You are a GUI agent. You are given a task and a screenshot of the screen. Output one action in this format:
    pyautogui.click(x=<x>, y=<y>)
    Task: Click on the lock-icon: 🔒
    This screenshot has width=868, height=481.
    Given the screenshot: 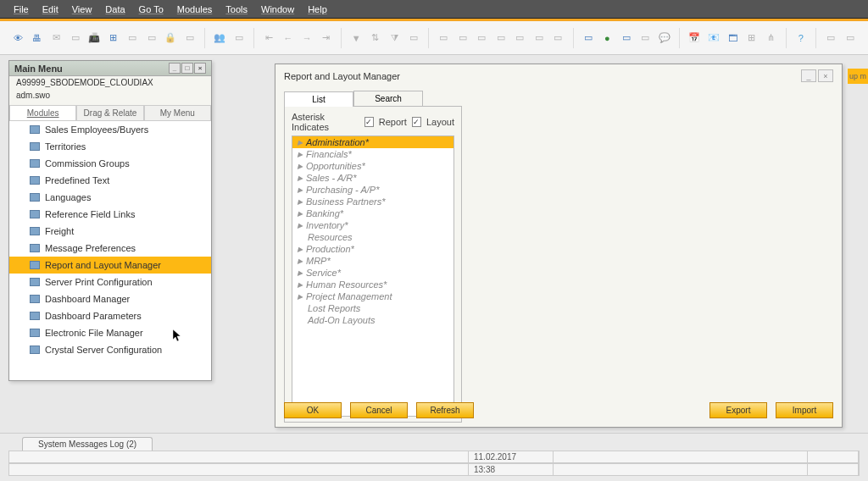 What is the action you would take?
    pyautogui.click(x=171, y=38)
    